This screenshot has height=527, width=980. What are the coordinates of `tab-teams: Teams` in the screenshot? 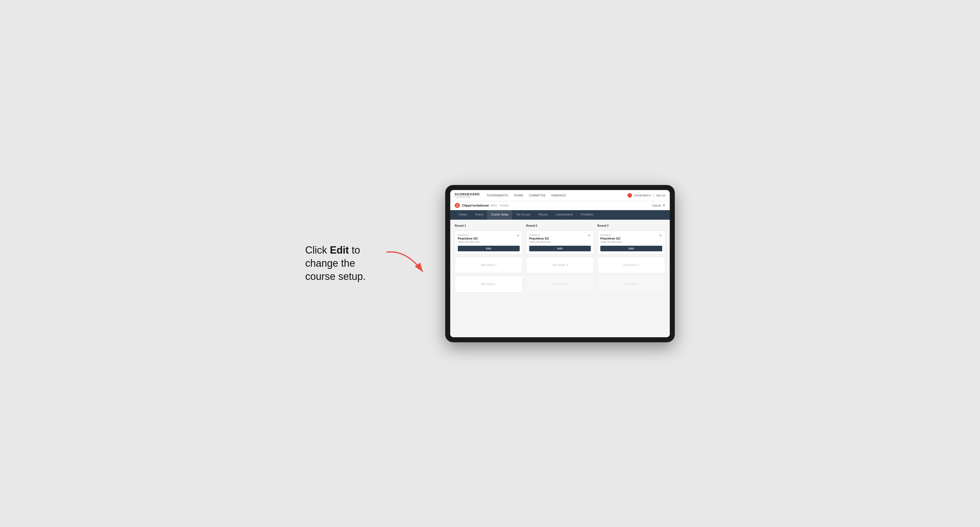 It's located at (479, 215).